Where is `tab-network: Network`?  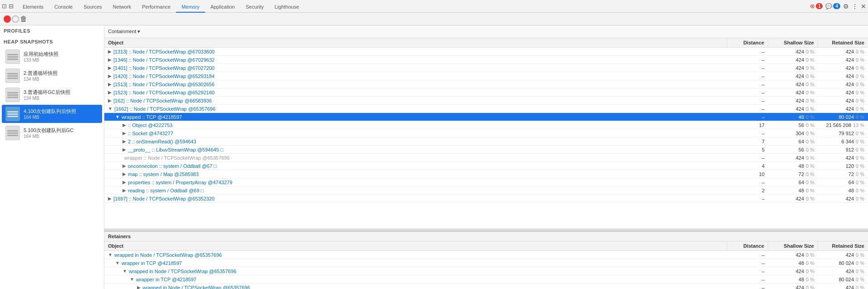 tab-network: Network is located at coordinates (122, 7).